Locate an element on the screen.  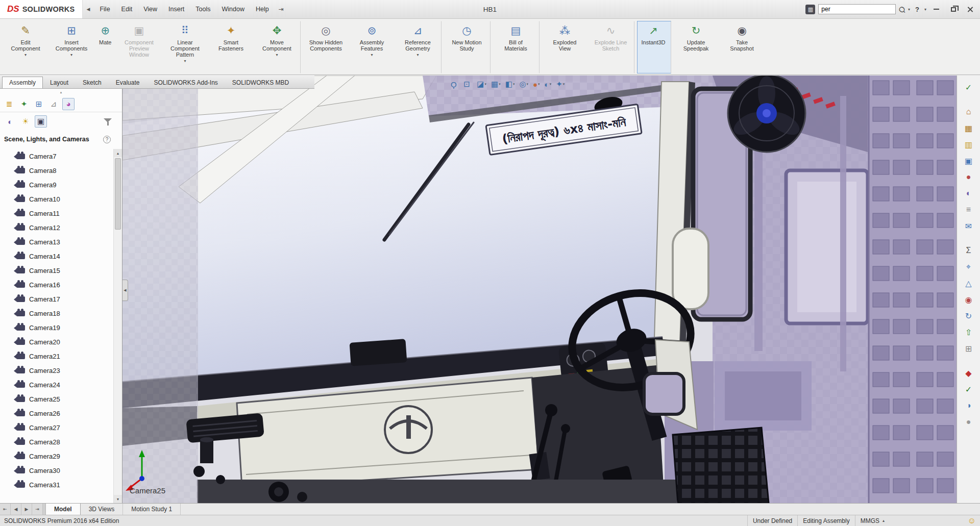
bill-of-materials-button: ▤ Bill of Materials ▾ is located at coordinates (517, 47).